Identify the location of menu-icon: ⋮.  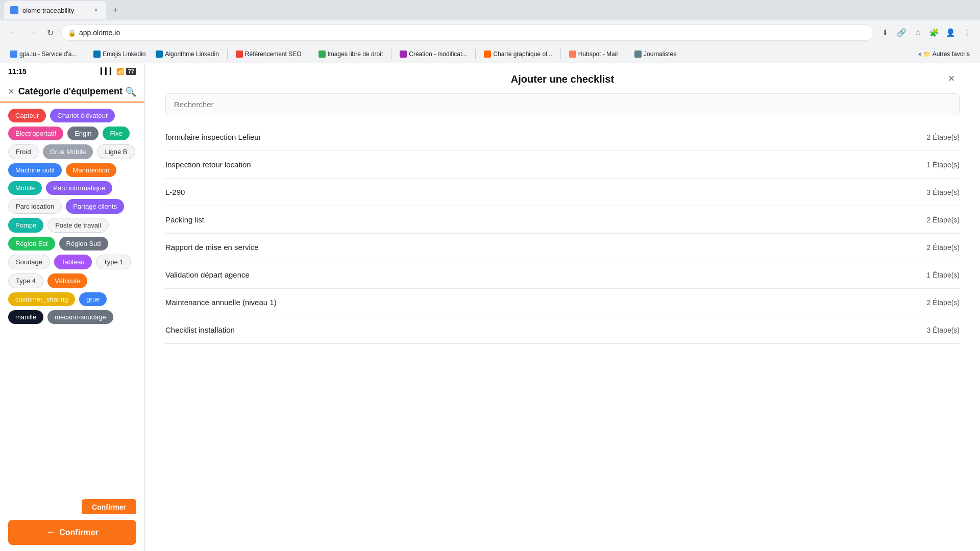
(967, 33).